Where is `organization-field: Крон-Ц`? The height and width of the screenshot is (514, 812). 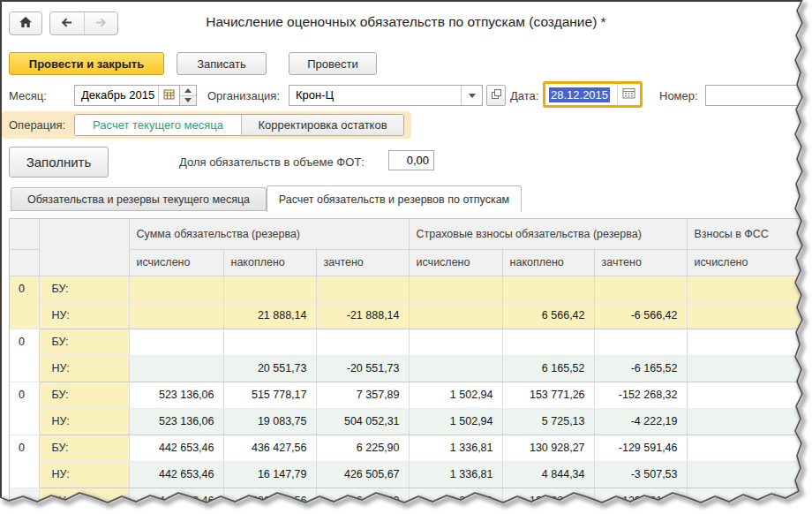
organization-field: Крон-Ц is located at coordinates (386, 95).